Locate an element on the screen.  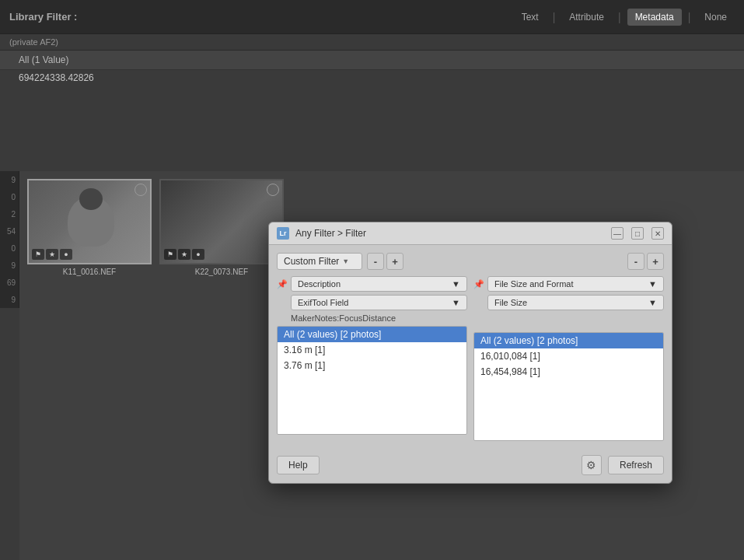
left-sub-field: ExifTool Field ▼ is located at coordinates (379, 303).